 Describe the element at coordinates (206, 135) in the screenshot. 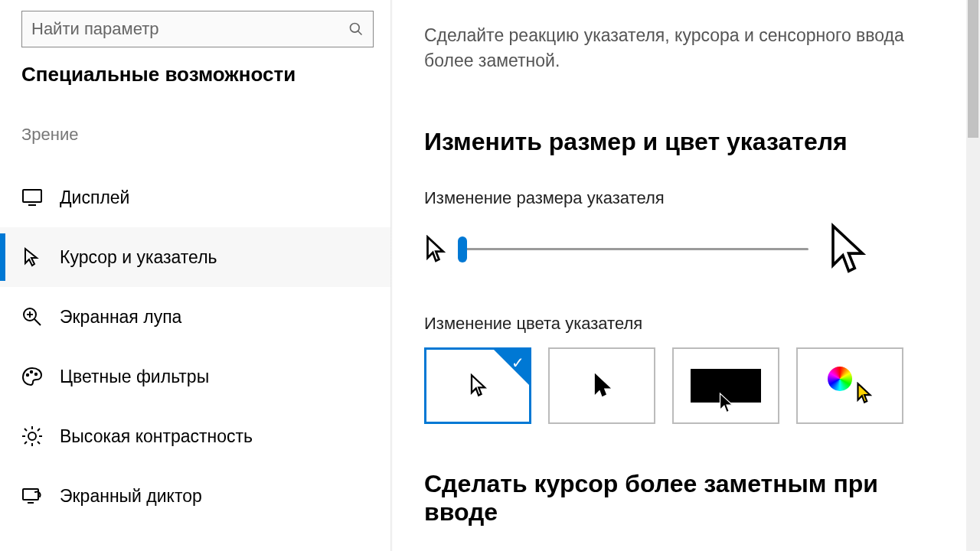

I see `sidebar-group-label: Зрение` at that location.